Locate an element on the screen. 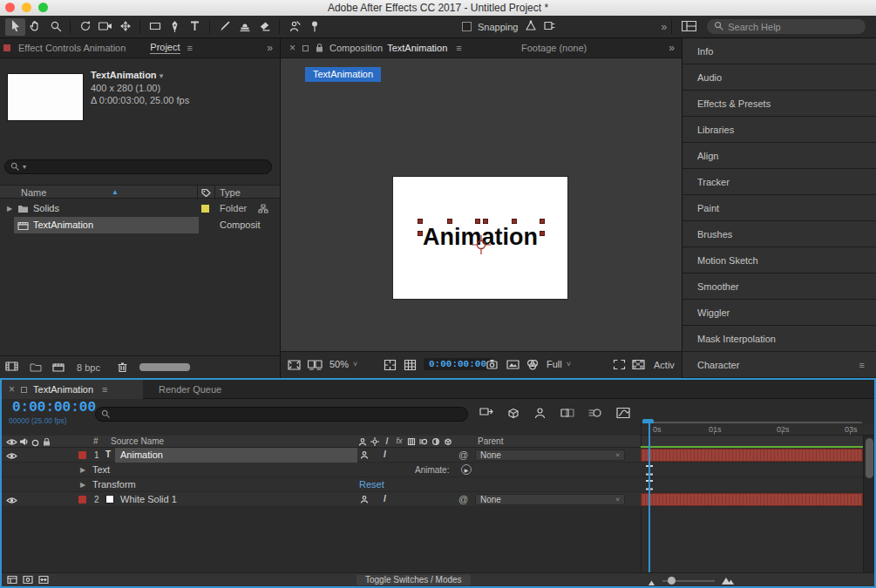 The image size is (876, 588). camera-tool-button is located at coordinates (105, 27).